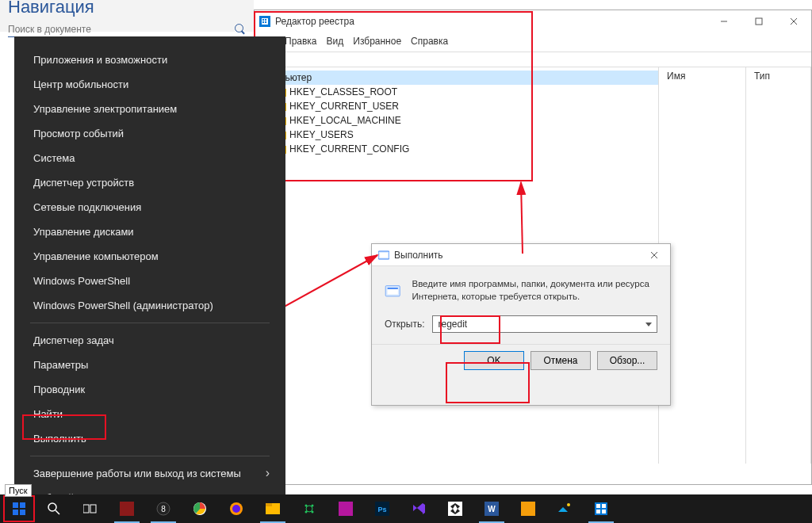  I want to click on taskbar: 8 Ps W, so click(406, 509).